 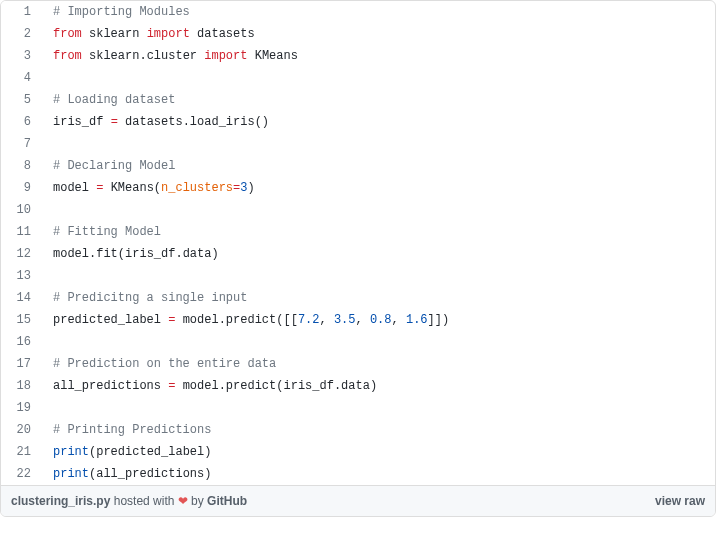 What do you see at coordinates (21, 34) in the screenshot?
I see `line-number: 2` at bounding box center [21, 34].